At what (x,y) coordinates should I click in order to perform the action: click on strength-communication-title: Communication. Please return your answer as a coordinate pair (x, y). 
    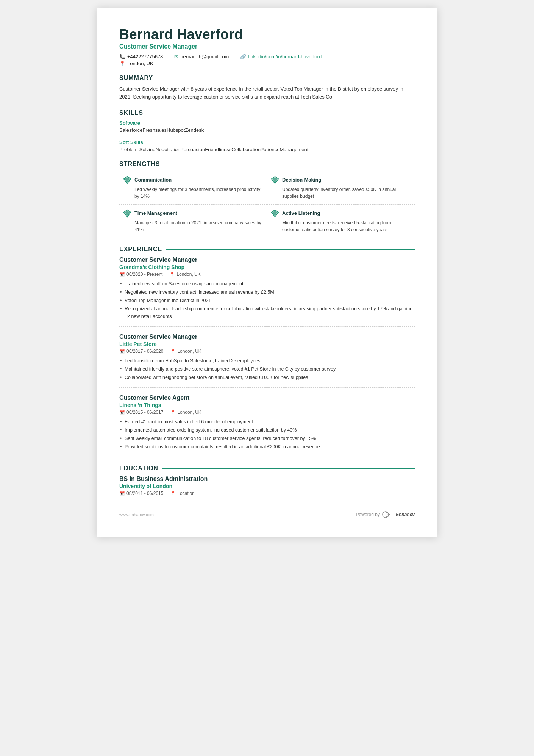
    Looking at the image, I should click on (153, 180).